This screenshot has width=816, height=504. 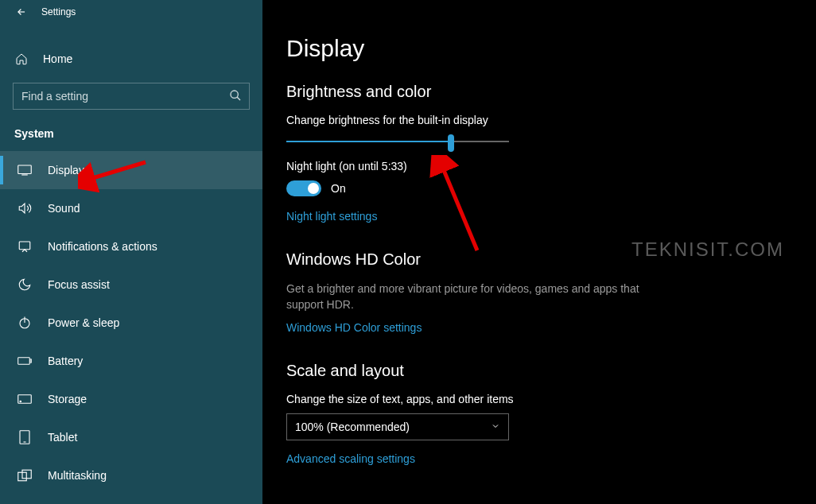 I want to click on back-icon, so click(x=21, y=12).